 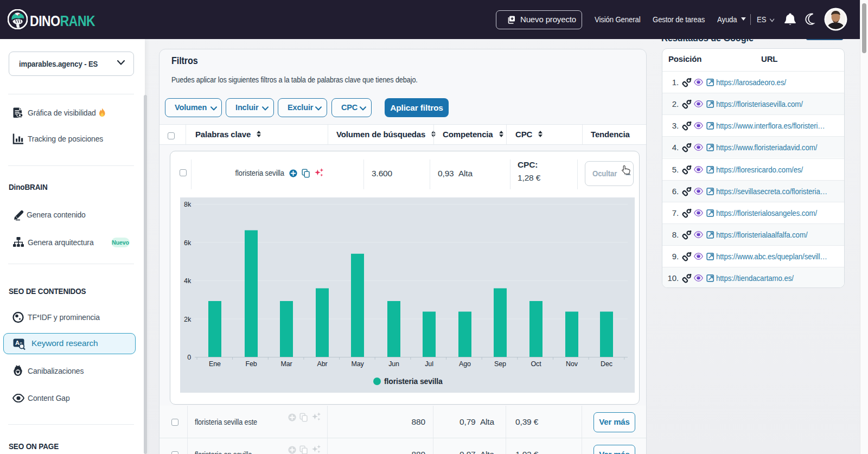 What do you see at coordinates (188, 243) in the screenshot?
I see `svg-text: 6k` at bounding box center [188, 243].